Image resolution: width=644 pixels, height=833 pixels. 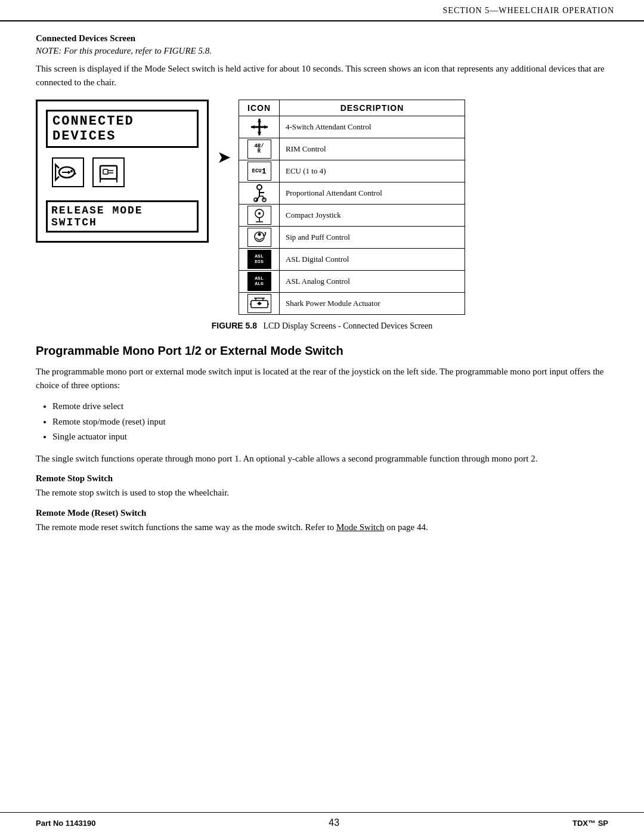 I want to click on lcd-icon-fish, so click(x=68, y=172).